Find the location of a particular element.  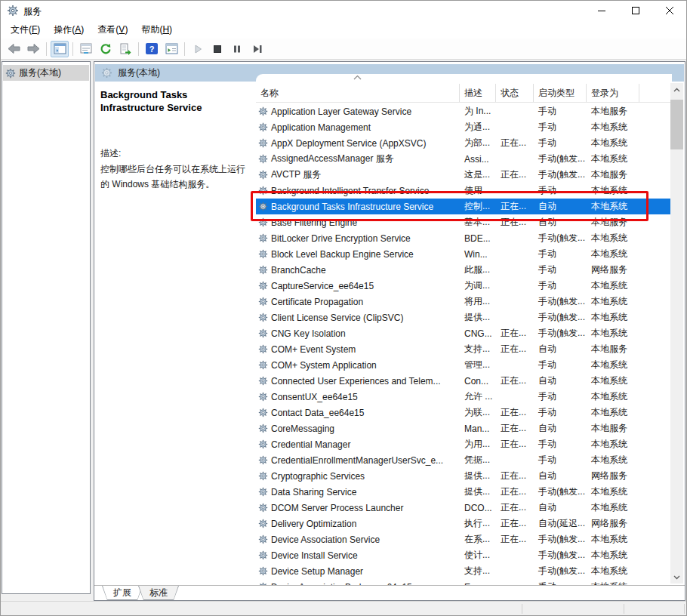

menu-f: 文件(F) is located at coordinates (26, 30).